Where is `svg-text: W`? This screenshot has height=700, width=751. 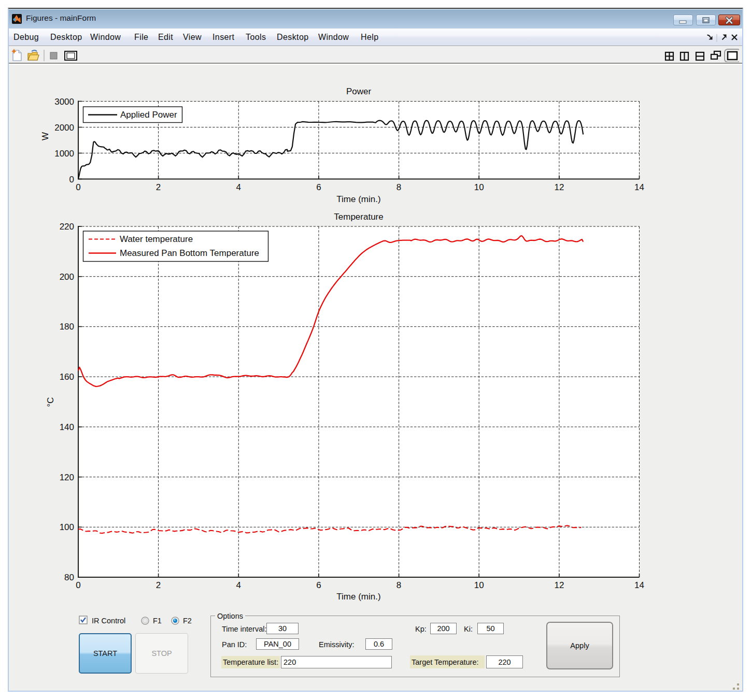 svg-text: W is located at coordinates (46, 136).